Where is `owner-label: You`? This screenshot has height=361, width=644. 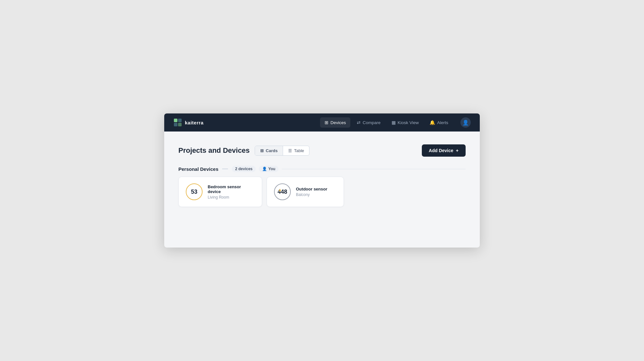
owner-label: You is located at coordinates (272, 169).